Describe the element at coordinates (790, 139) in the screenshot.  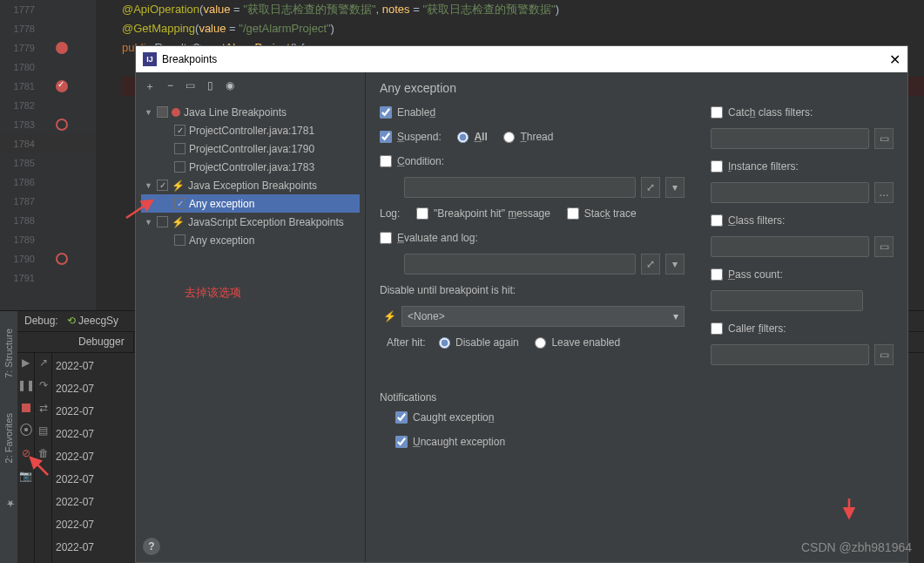
I see `catch-filter-field` at that location.